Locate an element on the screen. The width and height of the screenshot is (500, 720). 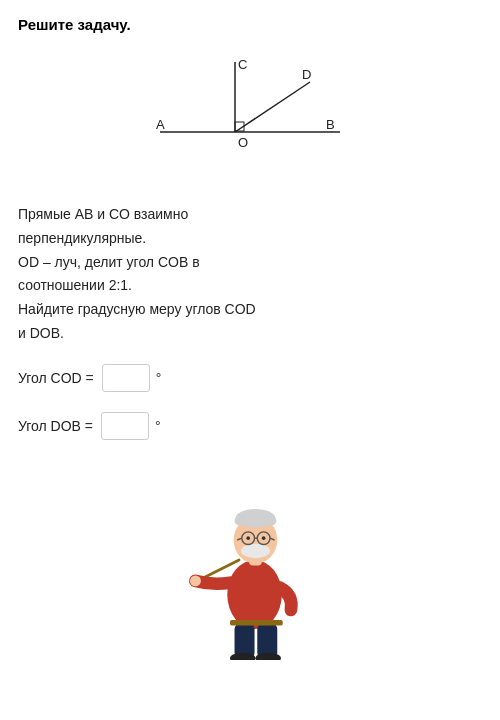
problem-line-5: Найдите градусную меру углов COD is located at coordinates (250, 310).